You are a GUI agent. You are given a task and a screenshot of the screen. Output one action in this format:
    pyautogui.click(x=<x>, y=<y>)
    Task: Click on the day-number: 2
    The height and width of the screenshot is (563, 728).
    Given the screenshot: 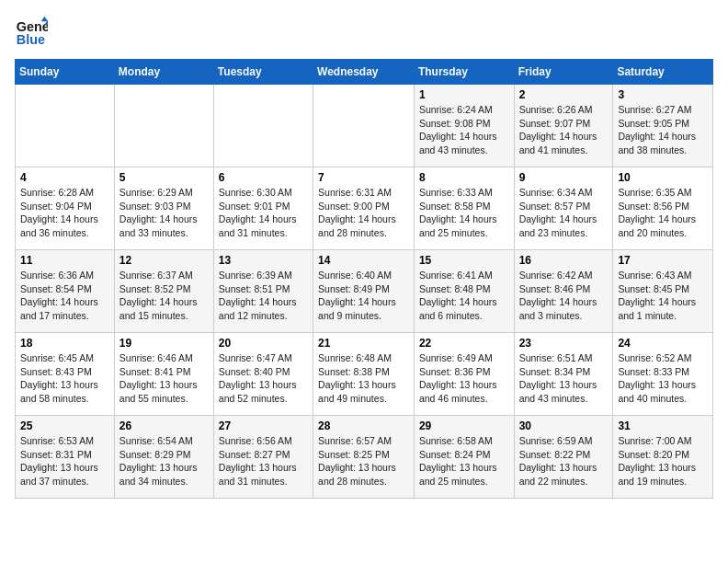 What is the action you would take?
    pyautogui.click(x=564, y=95)
    